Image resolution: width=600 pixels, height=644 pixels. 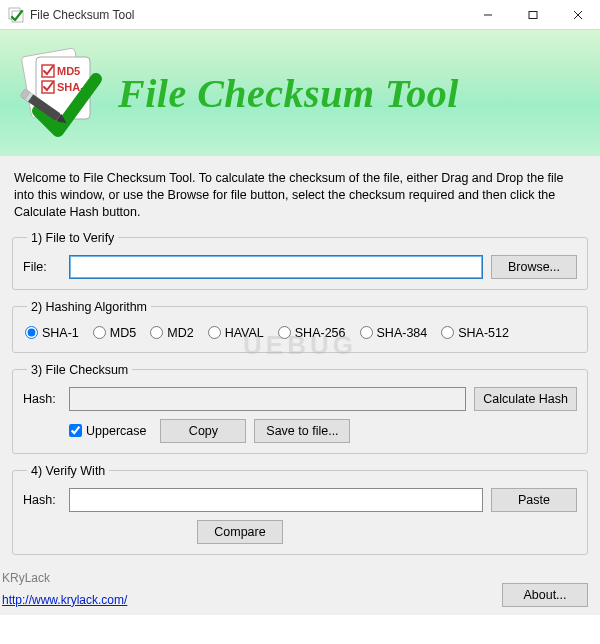 What do you see at coordinates (68, 71) in the screenshot?
I see `logo-badge-md5: MD5` at bounding box center [68, 71].